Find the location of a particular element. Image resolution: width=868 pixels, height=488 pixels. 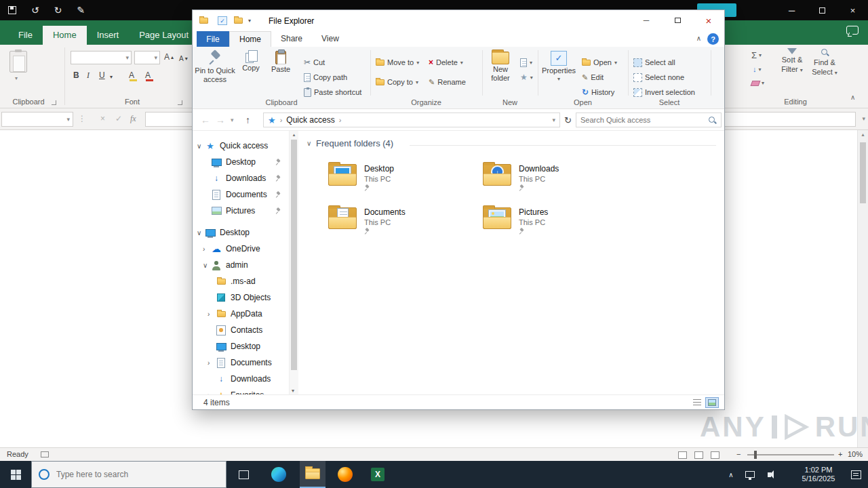

firefox-taskbar-button is located at coordinates (345, 474).